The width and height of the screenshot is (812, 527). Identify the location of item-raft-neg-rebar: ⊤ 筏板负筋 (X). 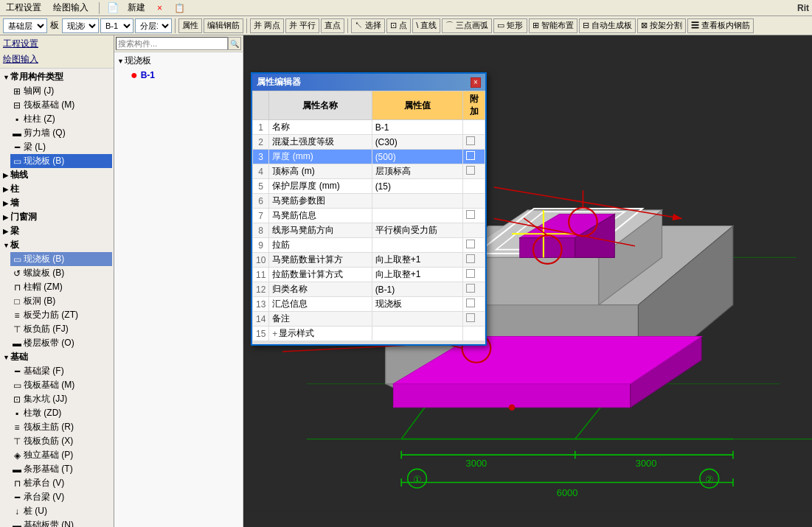
(61, 441).